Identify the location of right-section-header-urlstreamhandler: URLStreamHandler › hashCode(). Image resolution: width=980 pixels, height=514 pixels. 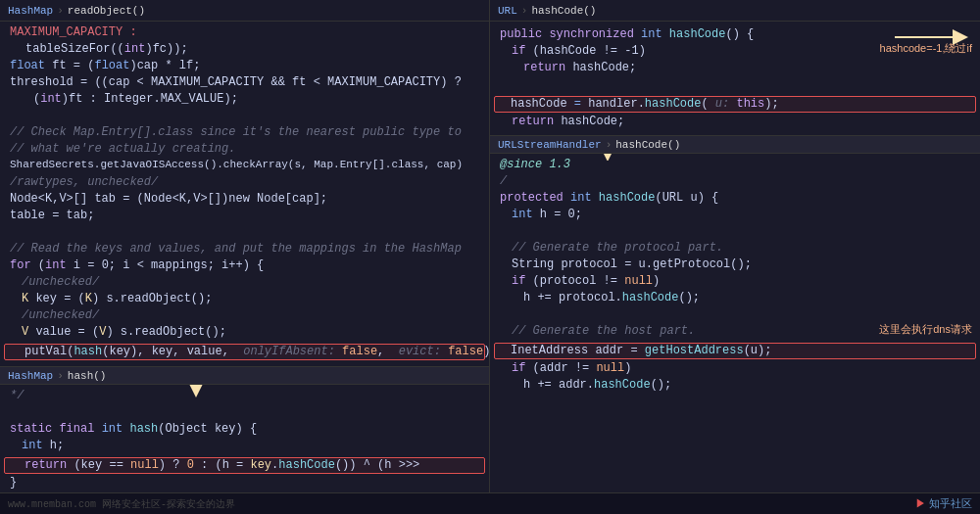
(735, 145).